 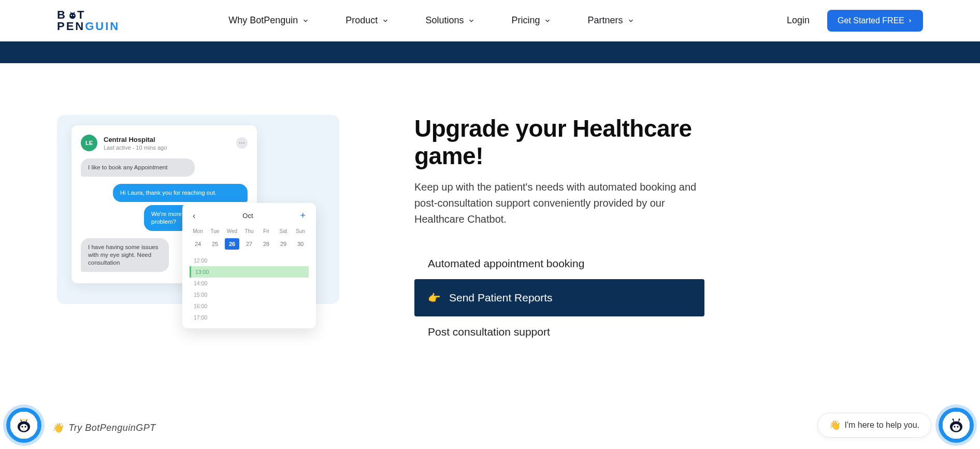 What do you see at coordinates (138, 168) in the screenshot?
I see `chat-bubble-in: I like to book any Appointment` at bounding box center [138, 168].